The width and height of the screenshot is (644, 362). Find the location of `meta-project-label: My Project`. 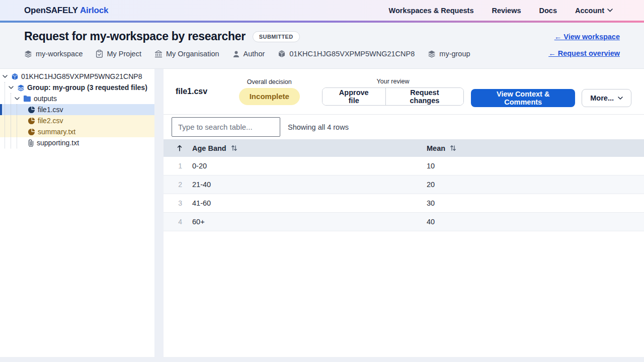

meta-project-label: My Project is located at coordinates (124, 54).